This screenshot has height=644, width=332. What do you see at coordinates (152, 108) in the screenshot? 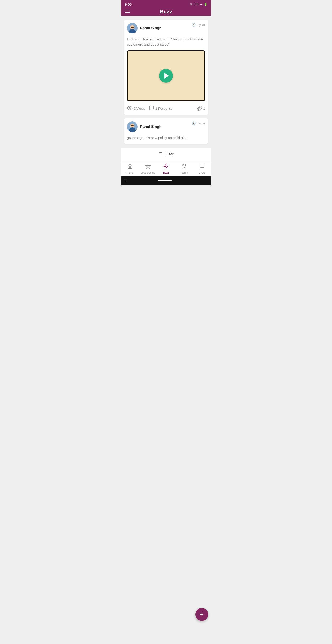
I see `comment-icon` at bounding box center [152, 108].